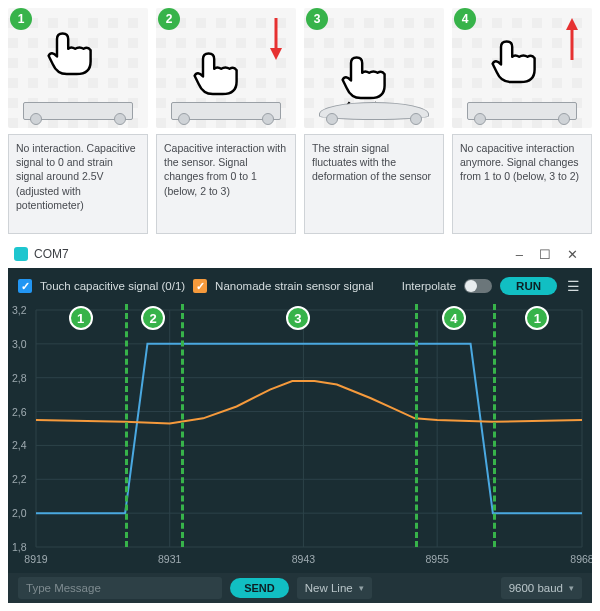 This screenshot has width=600, height=611. What do you see at coordinates (334, 588) in the screenshot?
I see `line-ending-select: New Line ▾` at bounding box center [334, 588].